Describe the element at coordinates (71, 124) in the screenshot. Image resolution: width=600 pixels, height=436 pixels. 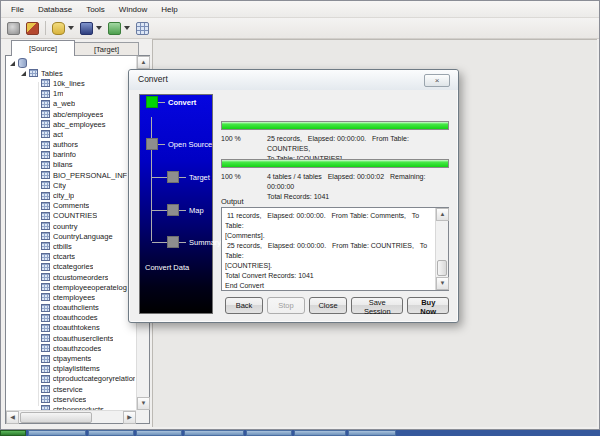
I see `tree-item: abc_employees` at that location.